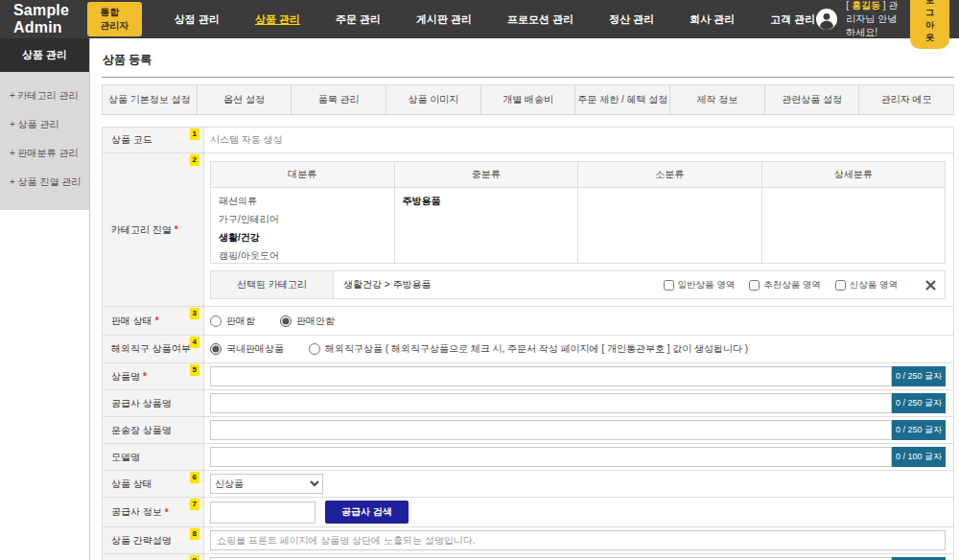 This screenshot has width=959, height=560. Describe the element at coordinates (263, 512) in the screenshot. I see `supplier-info-input` at that location.